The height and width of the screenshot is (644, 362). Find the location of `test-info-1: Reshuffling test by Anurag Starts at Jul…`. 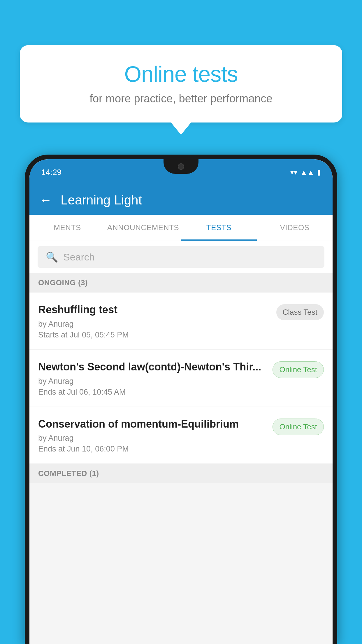

test-info-1: Reshuffling test by Anurag Starts at Jul… is located at coordinates (154, 321).